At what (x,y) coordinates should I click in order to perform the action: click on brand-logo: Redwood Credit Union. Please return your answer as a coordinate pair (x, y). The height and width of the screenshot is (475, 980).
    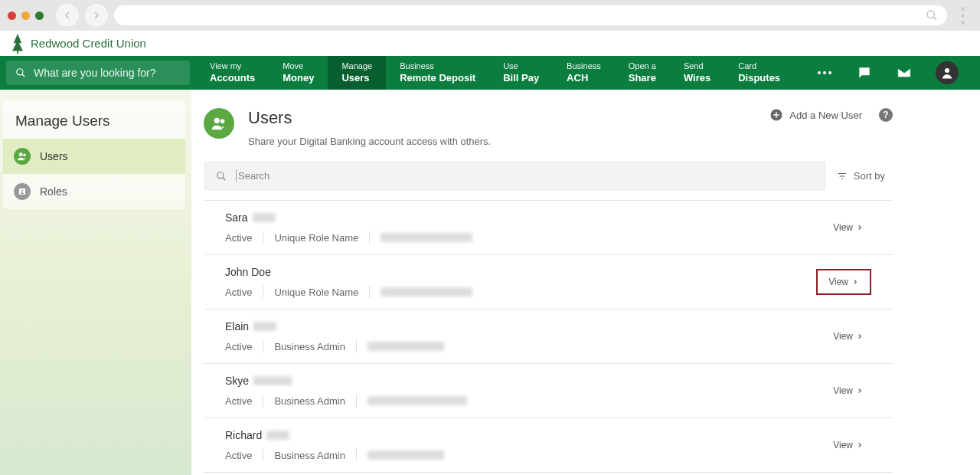
    Looking at the image, I should click on (78, 44).